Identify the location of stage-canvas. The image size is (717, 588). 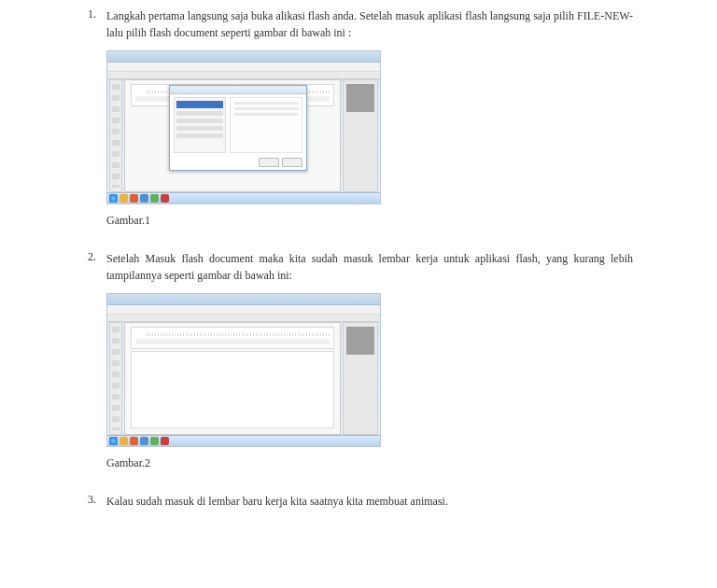
(232, 390).